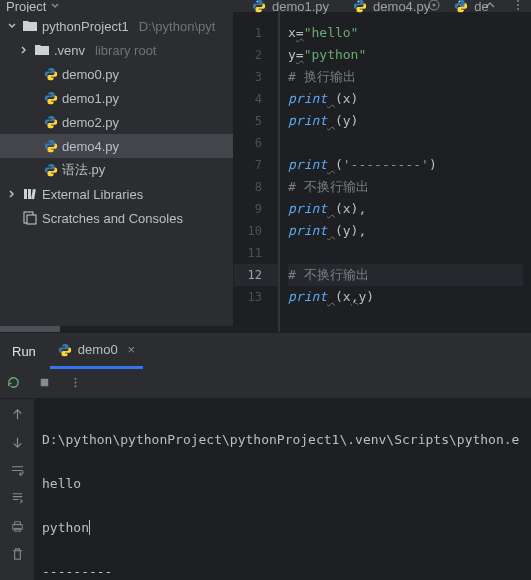 The width and height of the screenshot is (531, 580). Describe the element at coordinates (256, 55) in the screenshot. I see `line-number: 2` at that location.